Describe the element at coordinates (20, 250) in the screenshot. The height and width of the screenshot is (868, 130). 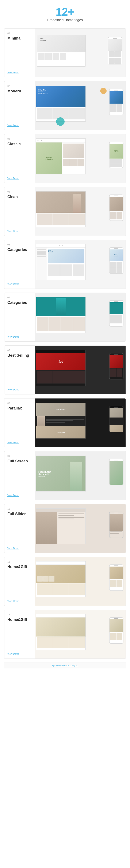
I see `card-title-categories-05: Categories` at that location.